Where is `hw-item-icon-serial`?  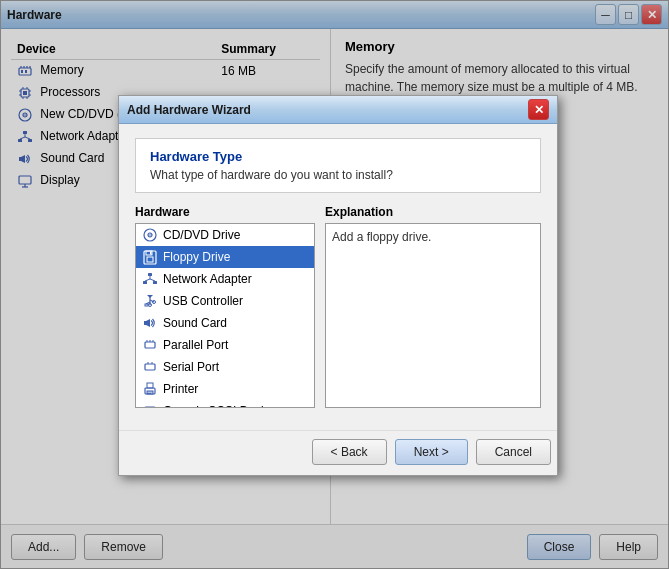 hw-item-icon-serial is located at coordinates (150, 367).